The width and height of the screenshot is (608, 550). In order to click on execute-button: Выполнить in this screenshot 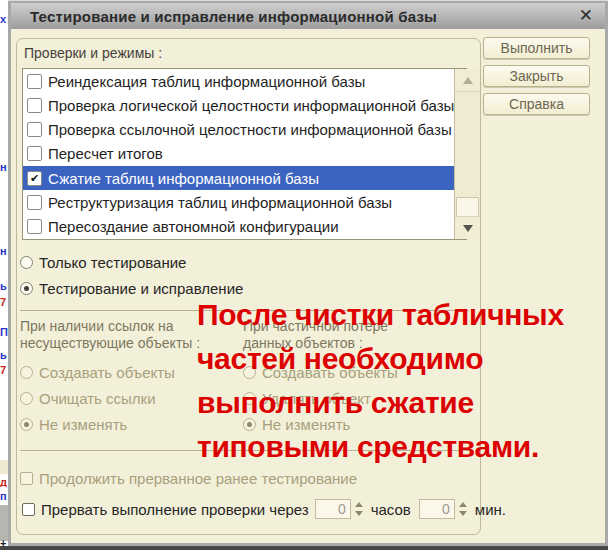, I will do `click(536, 48)`.